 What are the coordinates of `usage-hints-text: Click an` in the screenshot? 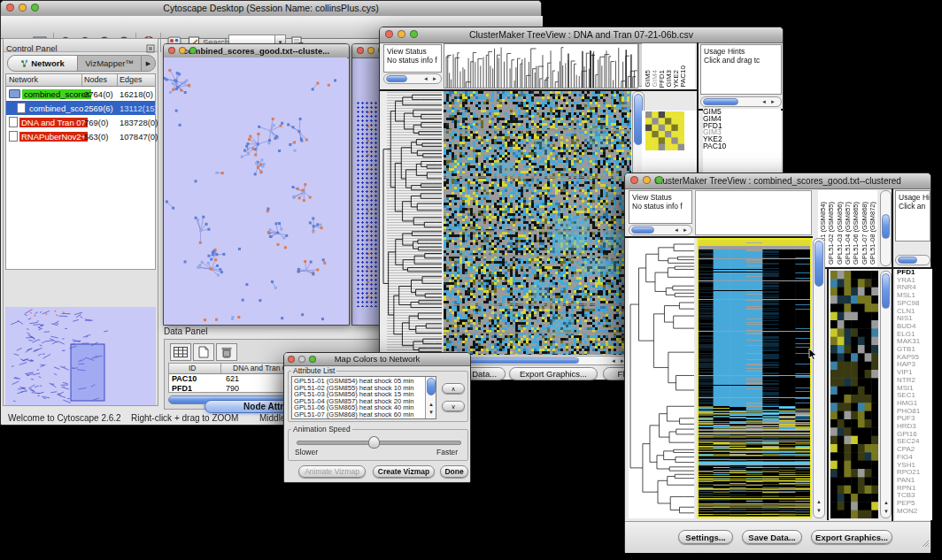 It's located at (912, 206).